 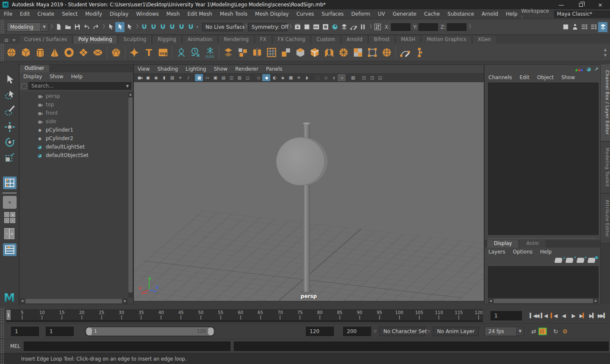 What do you see at coordinates (168, 69) in the screenshot?
I see `viewport-menu-item: Shading` at bounding box center [168, 69].